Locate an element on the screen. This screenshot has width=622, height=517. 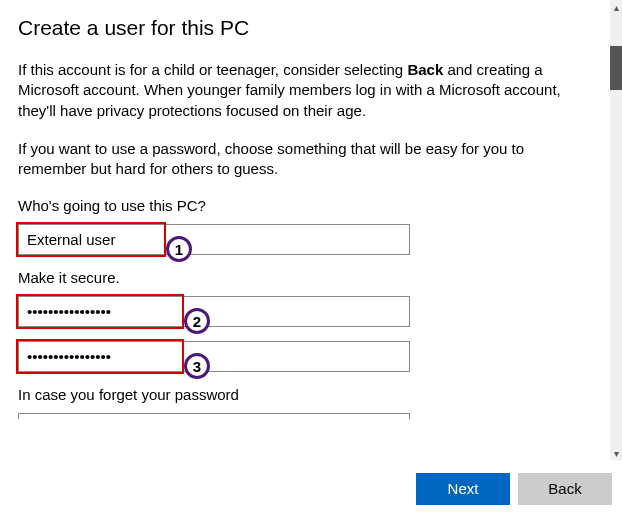
annotation-badge-3: 3 is located at coordinates (197, 366).